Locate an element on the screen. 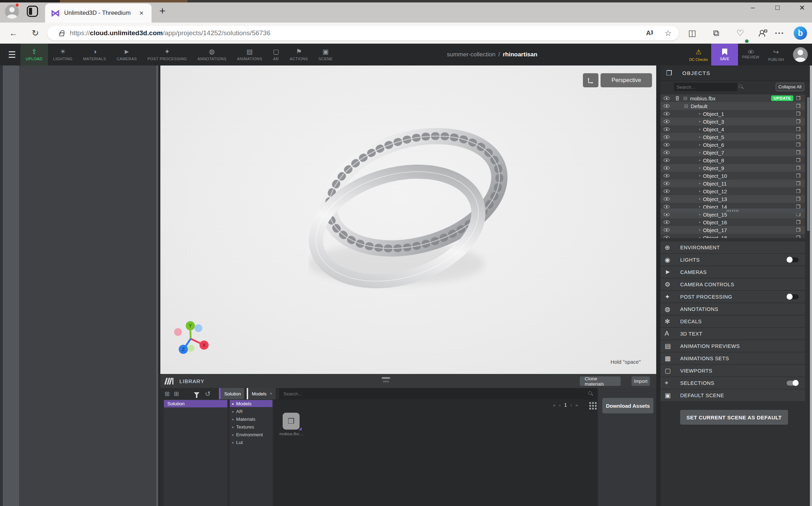 This screenshot has height=506, width=812. user-avatar is located at coordinates (800, 55).